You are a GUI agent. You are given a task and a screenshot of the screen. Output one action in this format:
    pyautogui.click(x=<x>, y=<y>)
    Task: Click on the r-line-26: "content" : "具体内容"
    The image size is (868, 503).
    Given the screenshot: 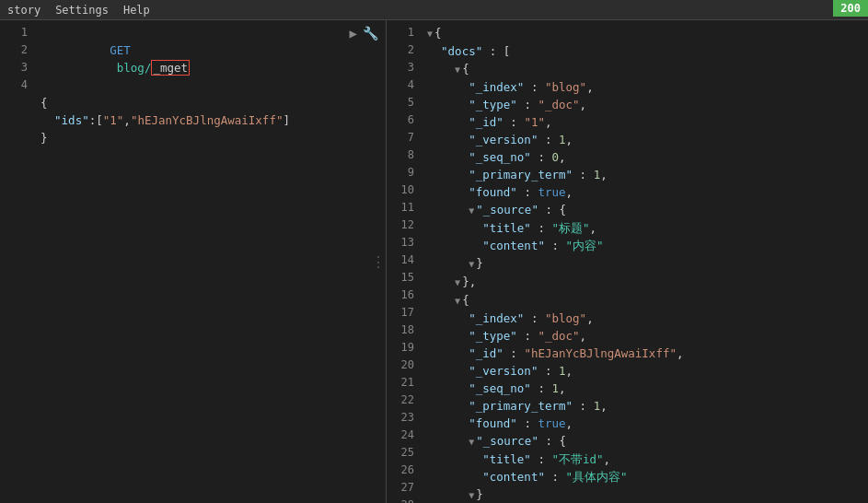 What is the action you would take?
    pyautogui.click(x=644, y=477)
    